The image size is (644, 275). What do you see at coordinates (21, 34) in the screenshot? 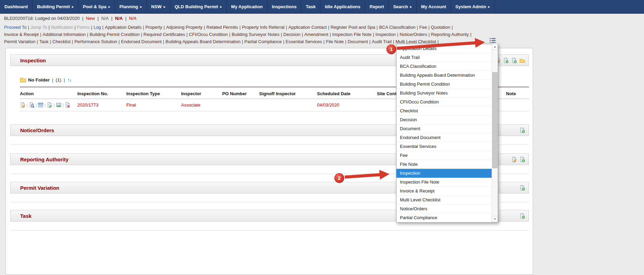
I see `link-invoice-receipt: Invoice & Receipt` at bounding box center [21, 34].